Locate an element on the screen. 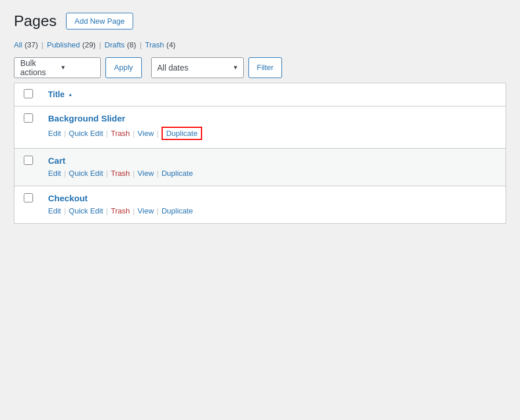  table-header: Title ▲ is located at coordinates (261, 94).